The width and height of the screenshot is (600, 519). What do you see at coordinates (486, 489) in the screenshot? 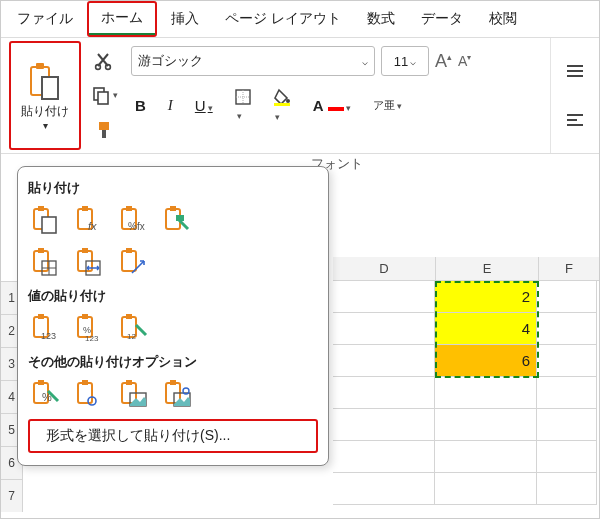
I see `cell-e7` at bounding box center [486, 489].